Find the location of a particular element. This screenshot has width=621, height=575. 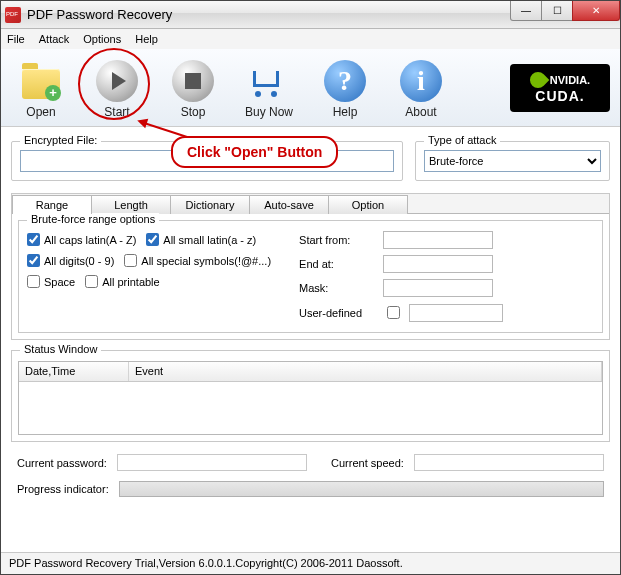

tab-range: Range is located at coordinates (52, 204).